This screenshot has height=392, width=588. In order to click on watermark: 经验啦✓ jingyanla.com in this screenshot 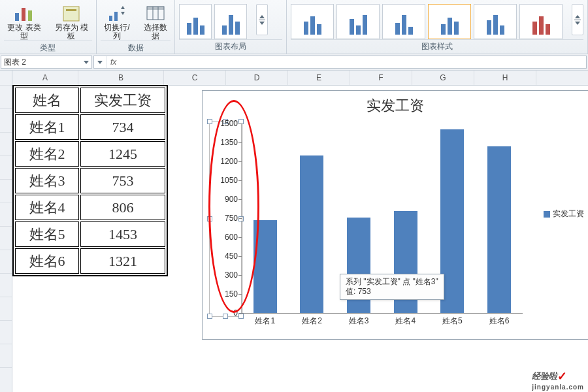, I will do `click(558, 380)`.